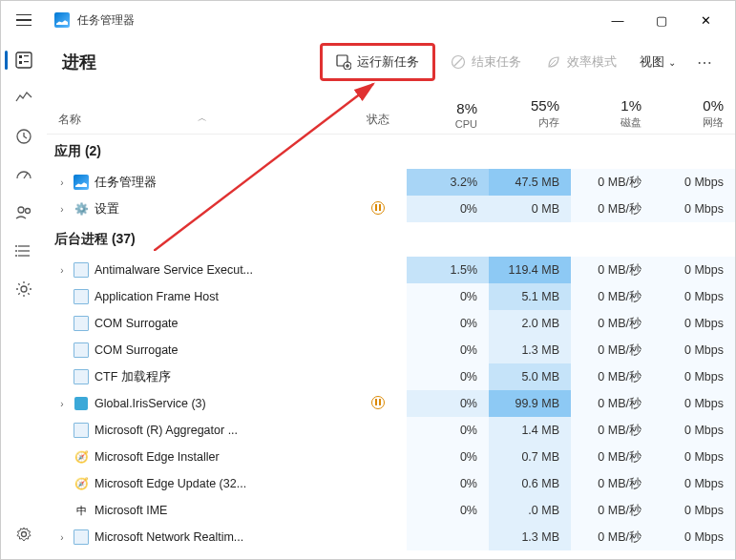 Image resolution: width=736 pixels, height=560 pixels. What do you see at coordinates (24, 98) in the screenshot?
I see `nav-performance` at bounding box center [24, 98].